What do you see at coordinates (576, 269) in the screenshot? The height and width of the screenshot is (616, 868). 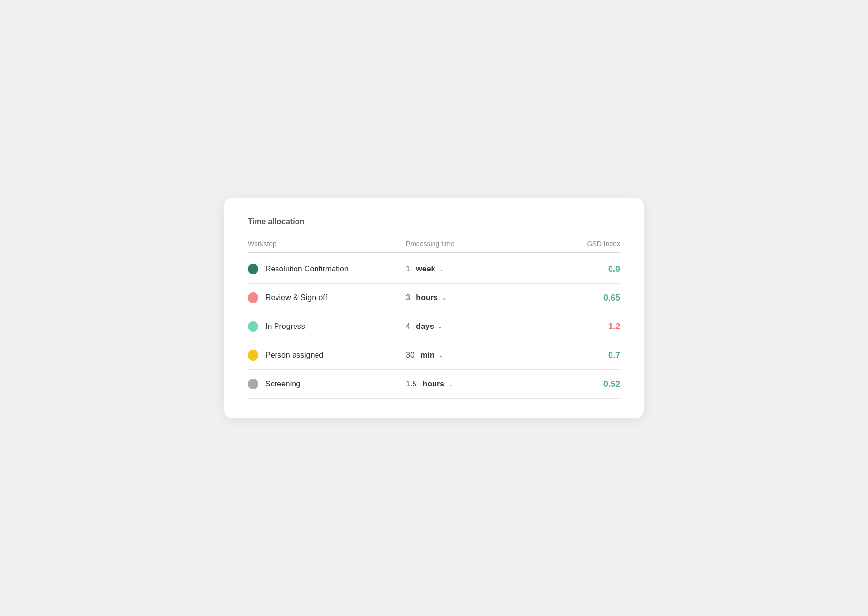 I see `gsd-value-resolution-confirmation: 0.9` at bounding box center [576, 269].